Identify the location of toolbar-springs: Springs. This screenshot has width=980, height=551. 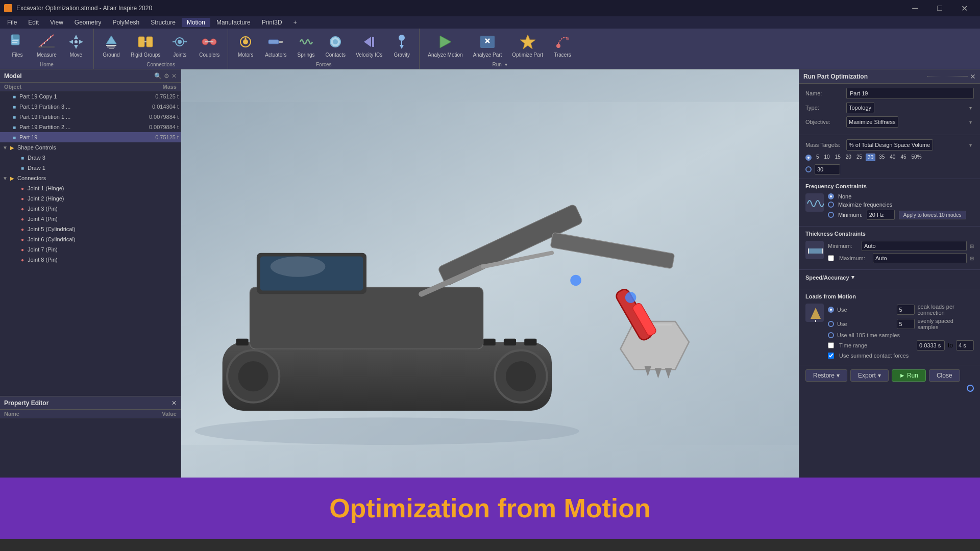
(306, 45).